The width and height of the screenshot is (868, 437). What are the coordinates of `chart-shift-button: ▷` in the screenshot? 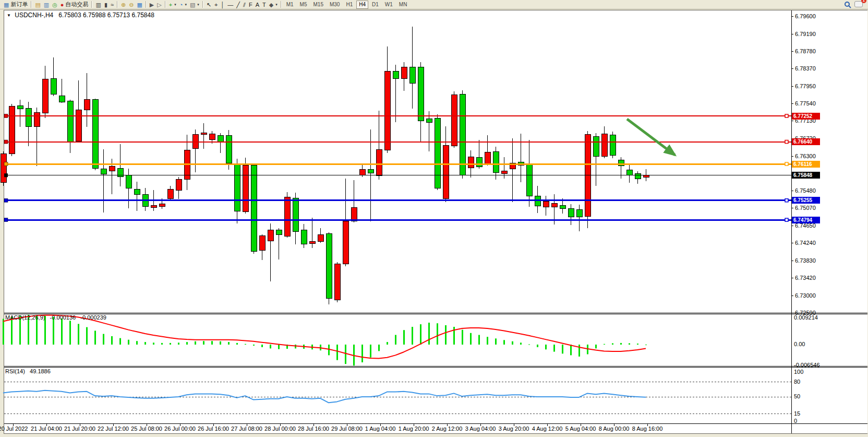 It's located at (159, 5).